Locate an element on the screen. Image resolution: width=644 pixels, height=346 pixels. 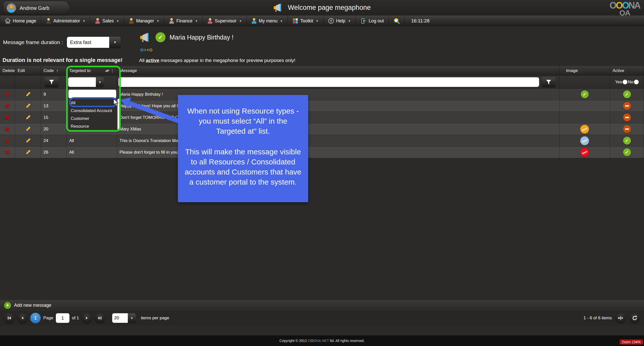
fit-columns-button is located at coordinates (621, 318).